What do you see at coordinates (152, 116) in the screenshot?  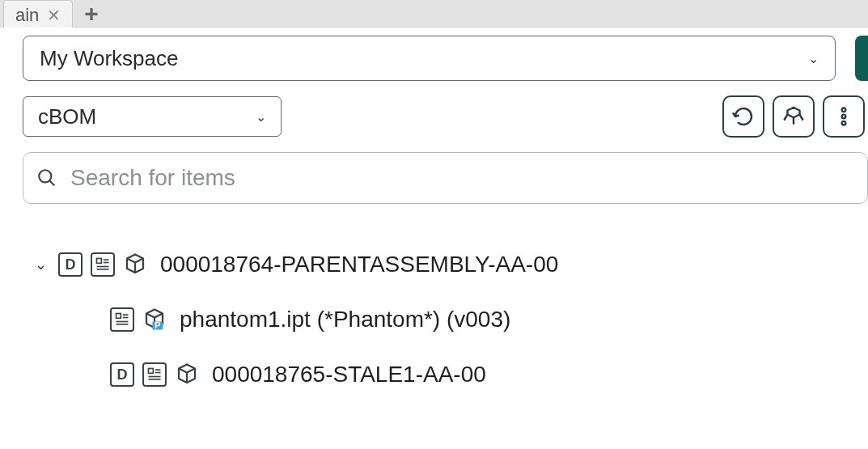 I see `bom-type-dropdown: cBOM ⌄` at bounding box center [152, 116].